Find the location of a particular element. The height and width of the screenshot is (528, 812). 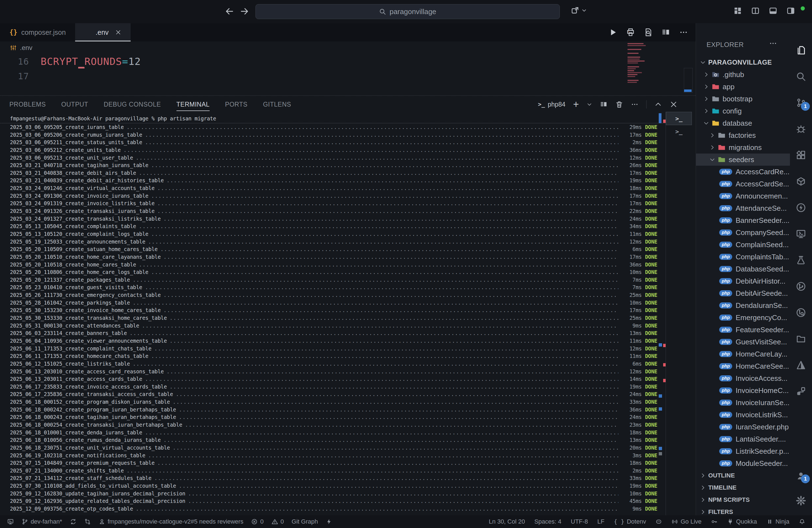

tree-folder-bootstrap: bootstrap is located at coordinates (743, 99).